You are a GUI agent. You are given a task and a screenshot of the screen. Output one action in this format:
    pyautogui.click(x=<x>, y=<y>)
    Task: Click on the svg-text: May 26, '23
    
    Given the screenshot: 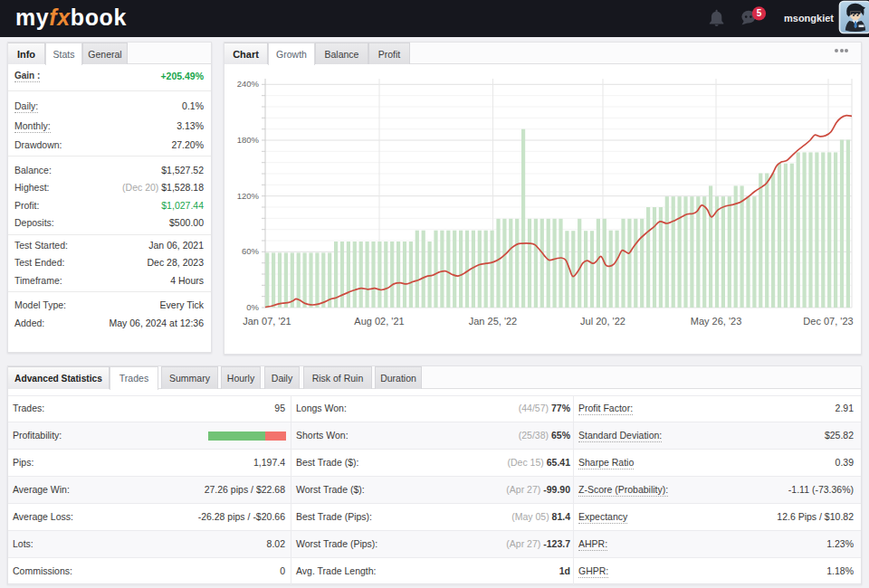 What is the action you would take?
    pyautogui.click(x=717, y=321)
    